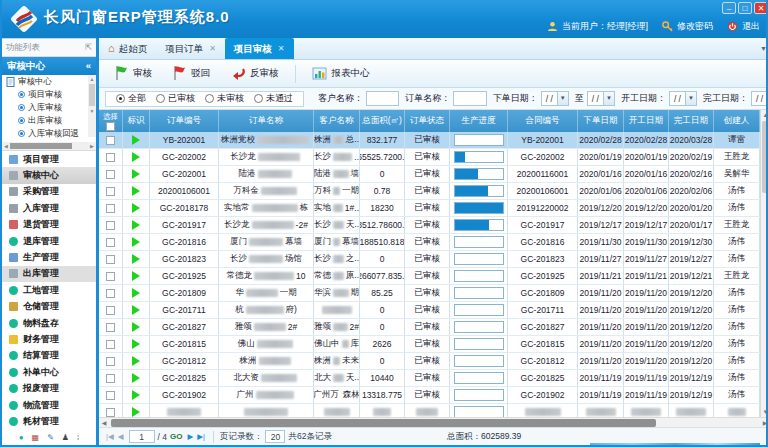 The width and height of the screenshot is (768, 447). Describe the element at coordinates (382, 121) in the screenshot. I see `column-header-5: 总面积(㎡)` at that location.